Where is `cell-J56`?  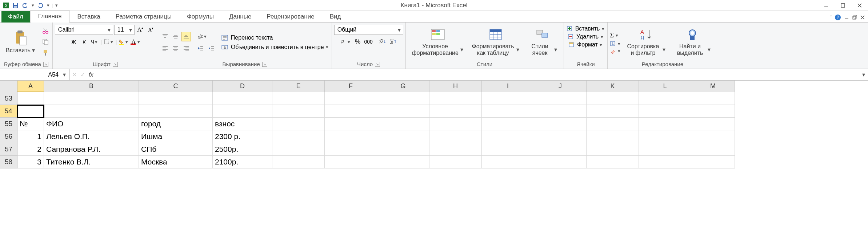
cell-J56 is located at coordinates (560, 137).